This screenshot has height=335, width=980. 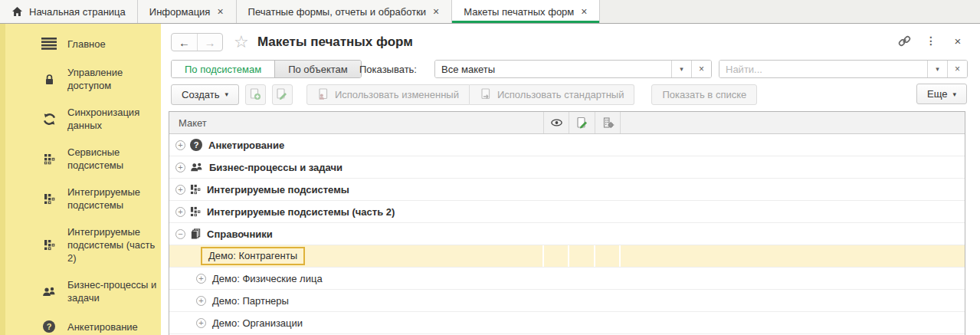 I want to click on tab-label: Макеты печатных форм, so click(x=519, y=12).